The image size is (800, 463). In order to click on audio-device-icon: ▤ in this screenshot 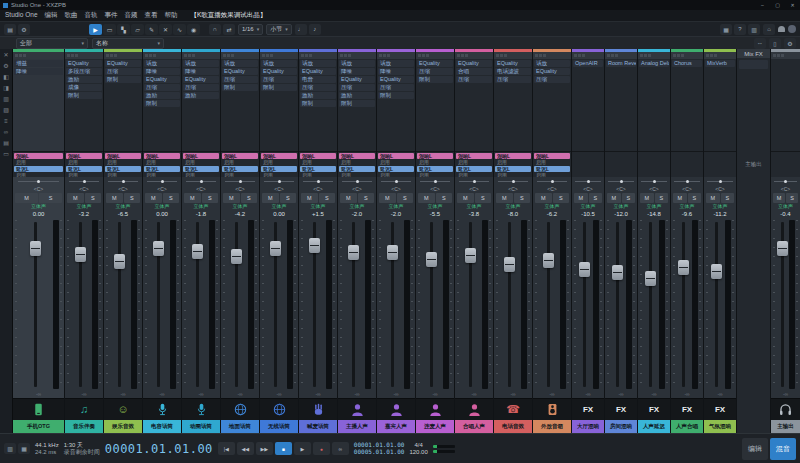, I will do `click(10, 30)`.